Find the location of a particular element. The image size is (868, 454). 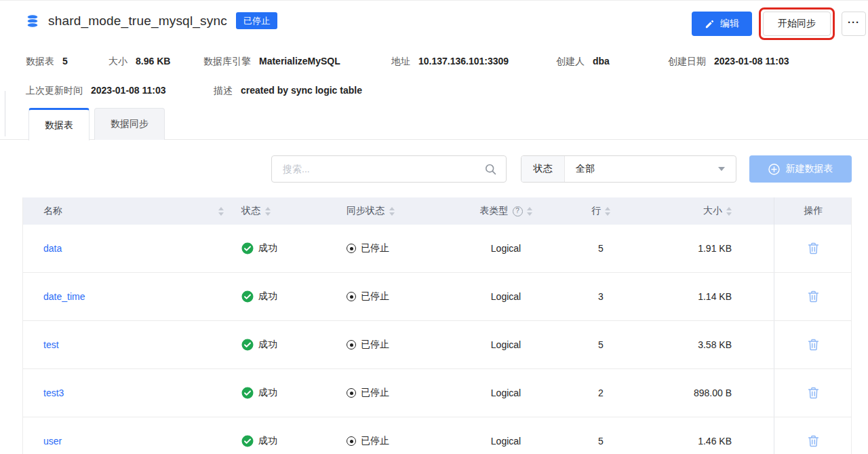

column-title: 名称 is located at coordinates (53, 211).